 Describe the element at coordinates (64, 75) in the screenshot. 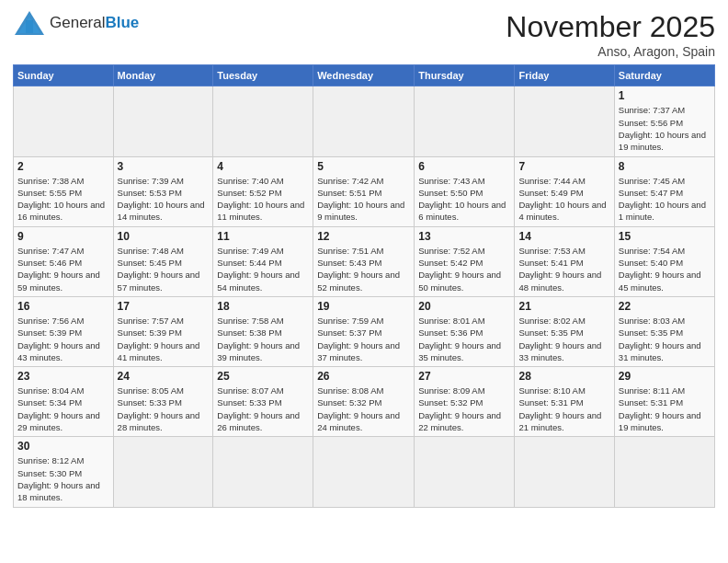

I see `col-header-sunday: Sunday` at that location.